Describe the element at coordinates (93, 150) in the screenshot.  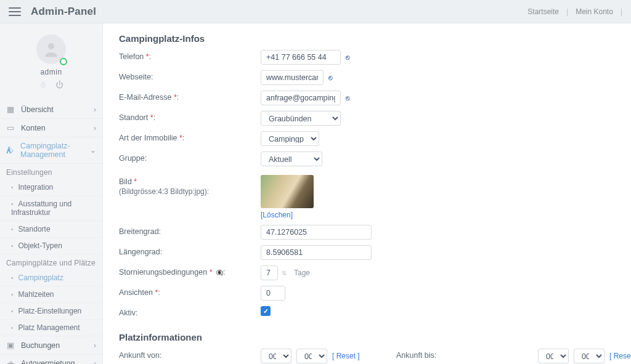
I see `chevron-down-icon: ⌄` at that location.